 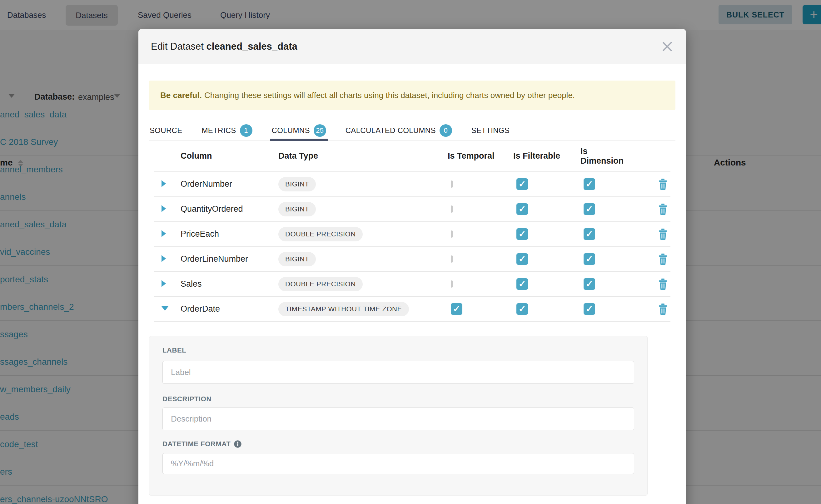 What do you see at coordinates (225, 184) in the screenshot?
I see `column-name: OrderNumber` at bounding box center [225, 184].